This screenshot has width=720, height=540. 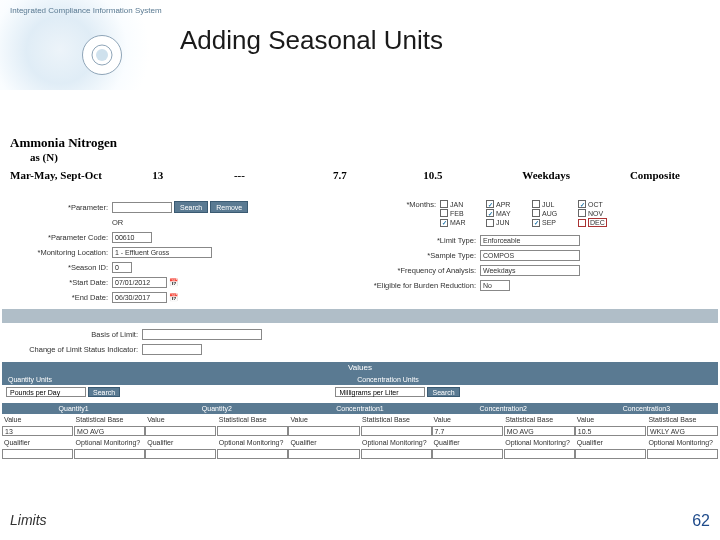 I want to click on end-date-label: End Date:, so click(x=57, y=298).